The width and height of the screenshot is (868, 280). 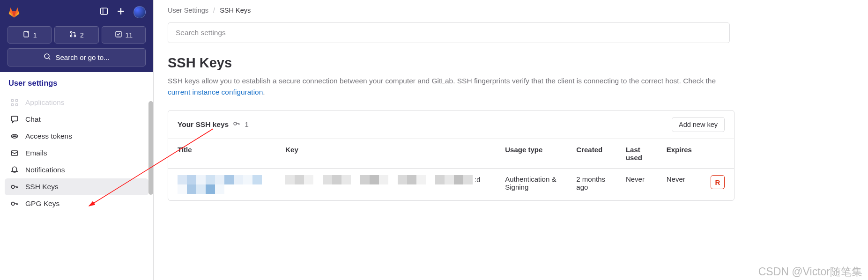 What do you see at coordinates (15, 119) in the screenshot?
I see `chat-icon` at bounding box center [15, 119].